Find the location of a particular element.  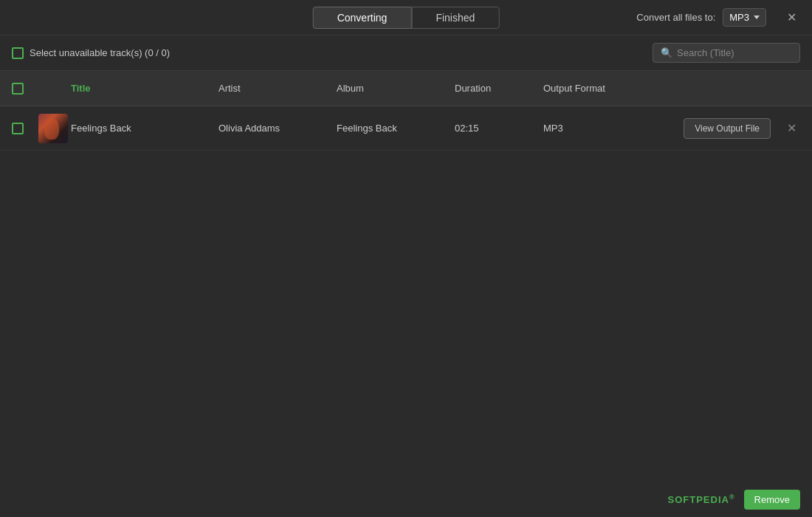

col-output-format-header: Output Format is located at coordinates (595, 89).